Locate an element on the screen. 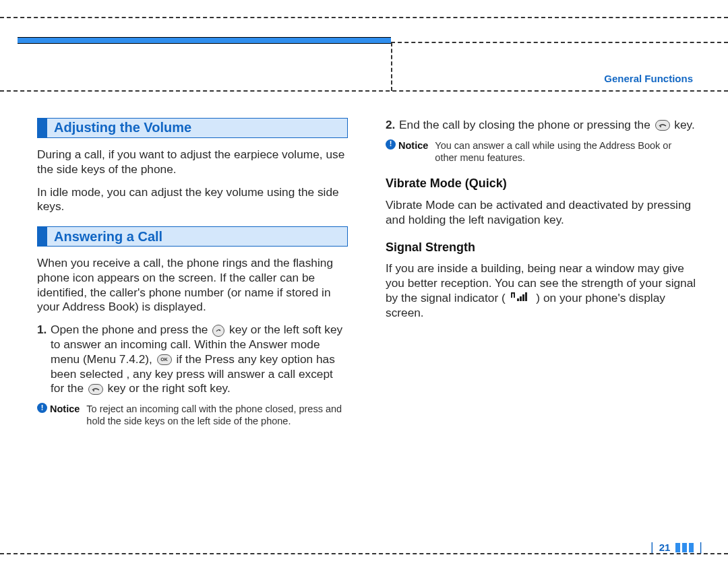 This screenshot has width=728, height=582. step-number: 2. is located at coordinates (392, 125).